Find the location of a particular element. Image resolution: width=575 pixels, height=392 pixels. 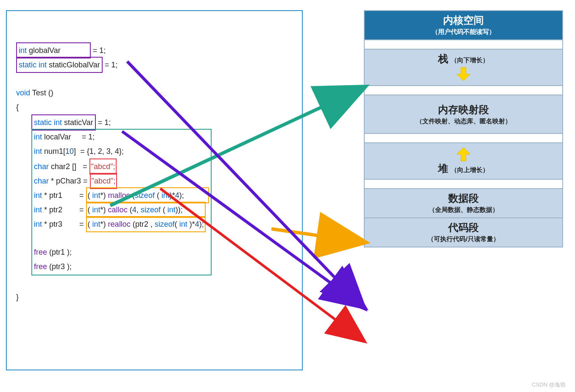

mem-data-title: 数据段 is located at coordinates (463, 198).